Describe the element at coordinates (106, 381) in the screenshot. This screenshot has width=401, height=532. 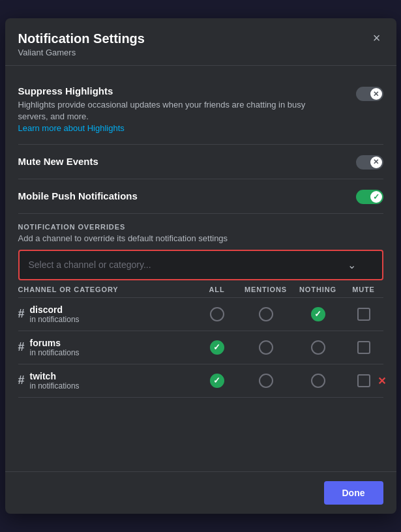
I see `channel-info: # twitch in notifications` at that location.